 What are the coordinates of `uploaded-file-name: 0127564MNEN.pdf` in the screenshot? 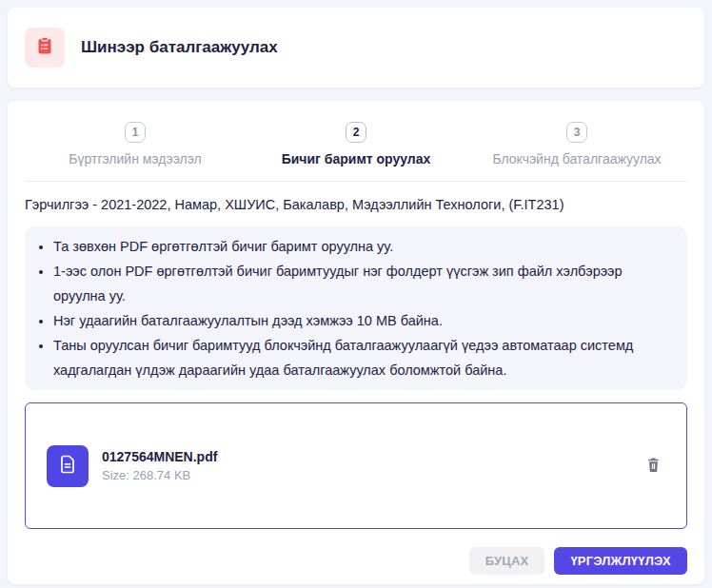 It's located at (160, 457).